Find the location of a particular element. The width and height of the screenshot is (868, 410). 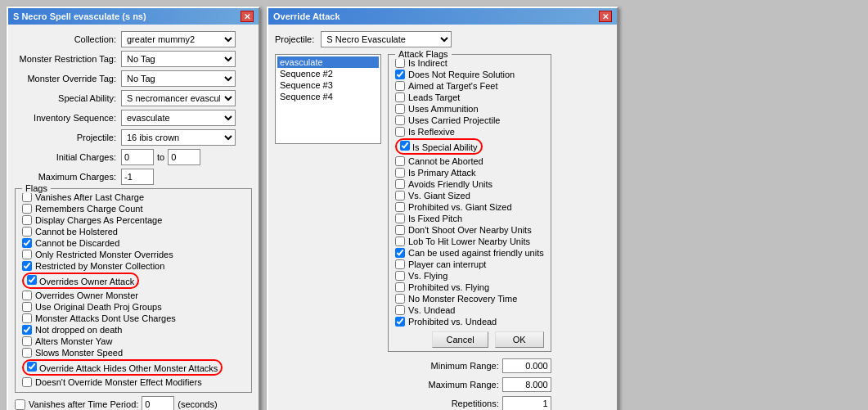

maximum-charges-input is located at coordinates (137, 177).